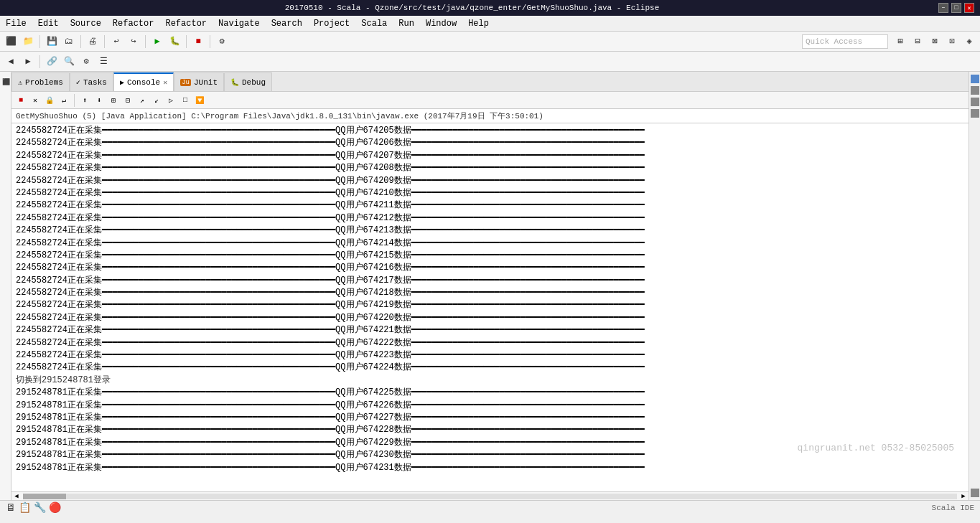 The height and width of the screenshot is (523, 980). Describe the element at coordinates (85, 100) in the screenshot. I see `console-btn1: ⬆` at that location.